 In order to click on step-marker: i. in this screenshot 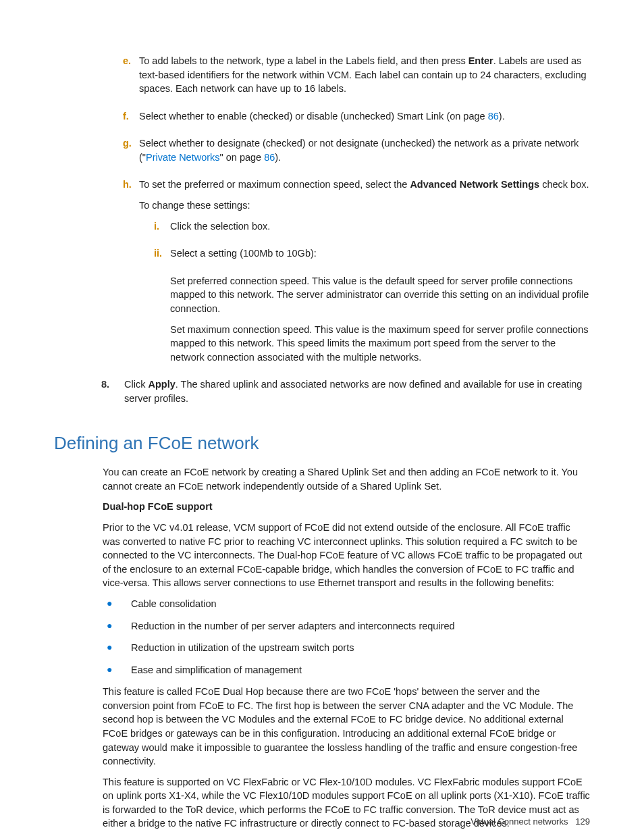, I will do `click(162, 230)`.